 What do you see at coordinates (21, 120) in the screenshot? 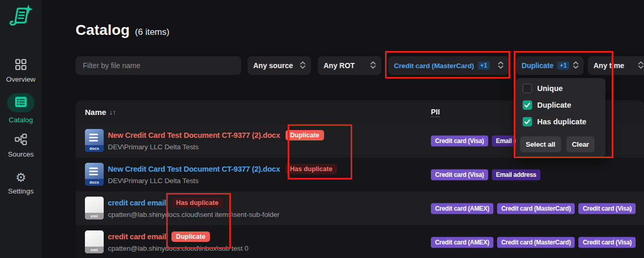
I see `sidebar-item-label: Catalog` at bounding box center [21, 120].